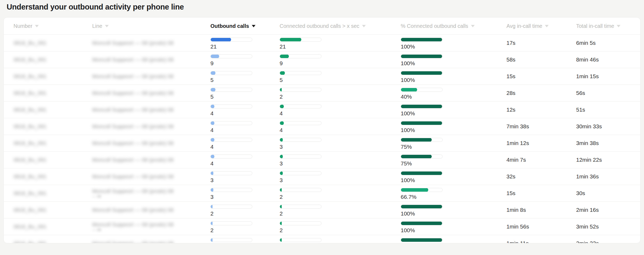 The image size is (644, 255). Describe the element at coordinates (541, 227) in the screenshot. I see `avg-in-call-time-cell: 1min 56s` at that location.